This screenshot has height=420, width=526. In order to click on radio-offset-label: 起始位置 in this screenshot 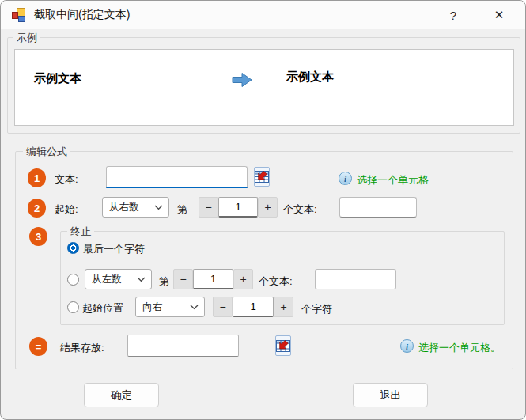, I will do `click(103, 308)`.